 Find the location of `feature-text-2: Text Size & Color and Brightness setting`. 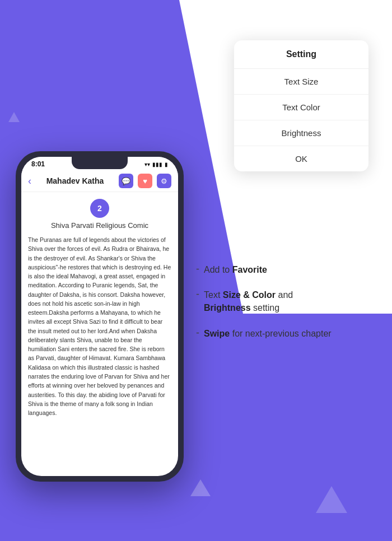

feature-text-2: Text Size & Color and Brightness setting is located at coordinates (249, 301).